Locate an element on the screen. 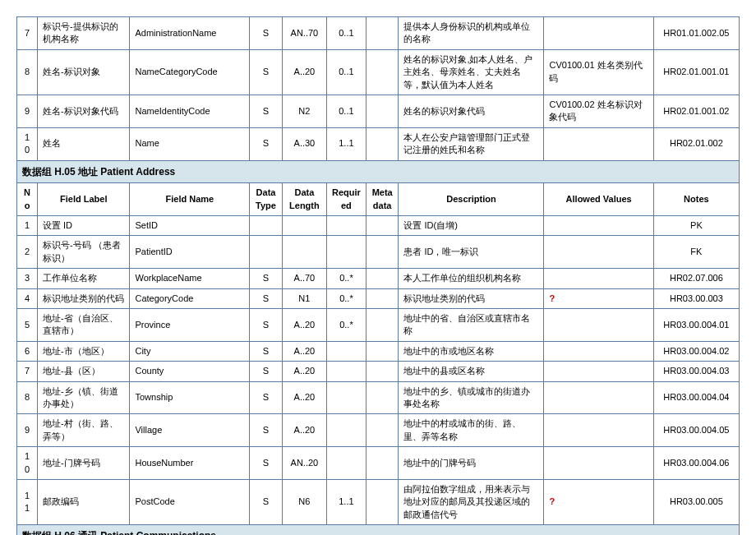 The height and width of the screenshot is (535, 756). cell: HR03.00.003 is located at coordinates (696, 298).